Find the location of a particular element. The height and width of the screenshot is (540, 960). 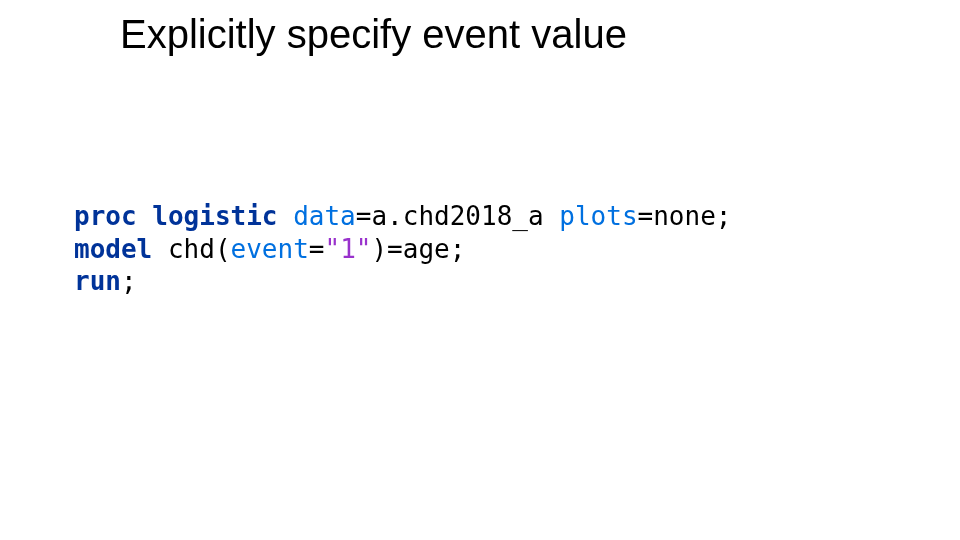

code-option-plots: plots is located at coordinates (598, 216).